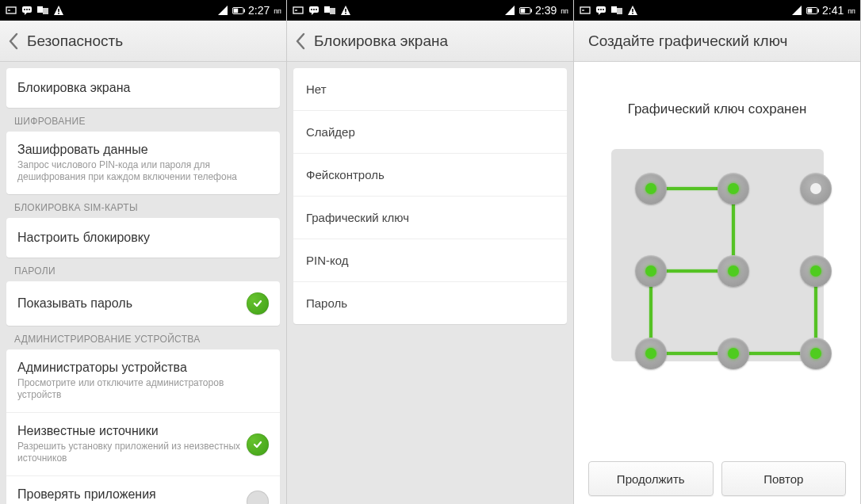 This screenshot has height=504, width=861. Describe the element at coordinates (430, 132) in the screenshot. I see `option-slider: Слайдер` at that location.